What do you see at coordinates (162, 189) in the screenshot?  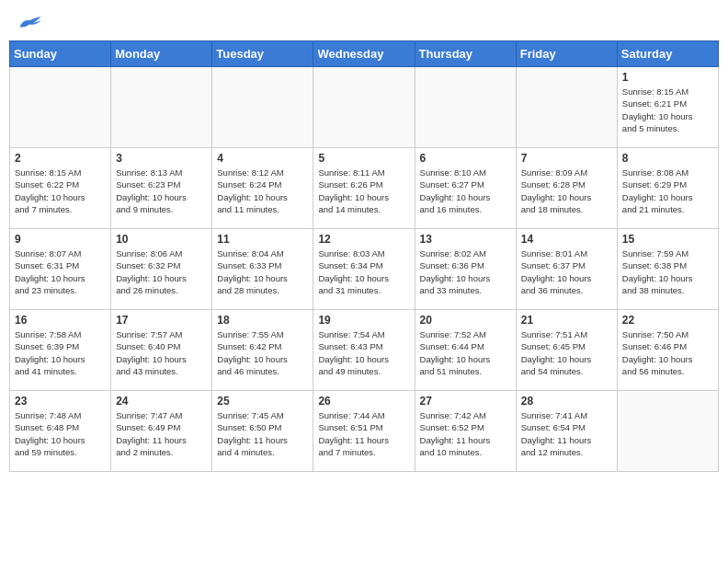 I see `calendar-cell: 3Sunrise: 8:13 AM Sunset: 6:23 PM Daylig…` at bounding box center [162, 189].